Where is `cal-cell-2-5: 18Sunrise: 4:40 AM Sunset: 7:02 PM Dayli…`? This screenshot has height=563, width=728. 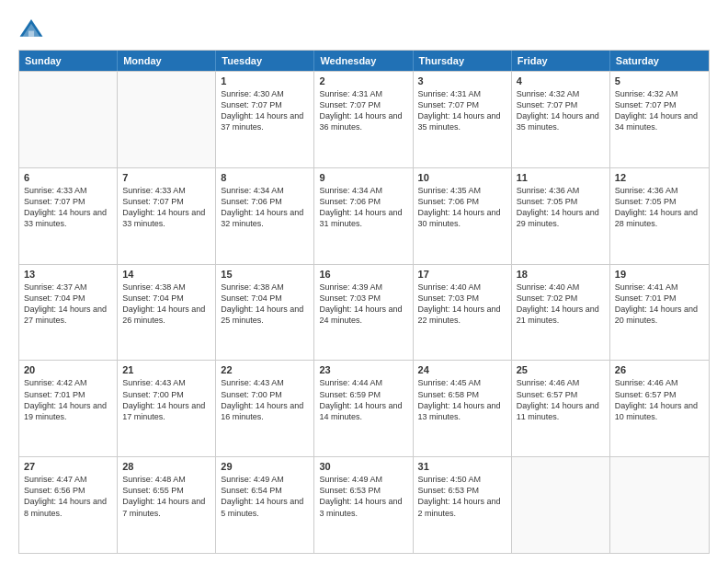 cal-cell-2-5: 18Sunrise: 4:40 AM Sunset: 7:02 PM Dayli… is located at coordinates (561, 313).